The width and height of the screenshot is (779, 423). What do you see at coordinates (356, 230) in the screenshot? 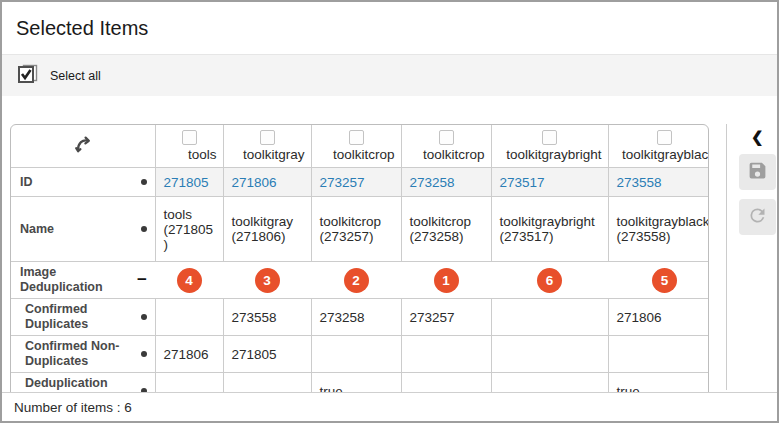
I see `name-cell: toolkitcrop (273257)` at bounding box center [356, 230].